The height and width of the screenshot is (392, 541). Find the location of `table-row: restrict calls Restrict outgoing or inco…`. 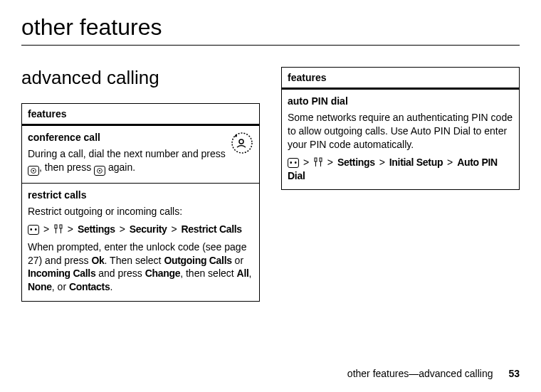

table-row: restrict calls Restrict outgoing or inco… is located at coordinates (141, 242).